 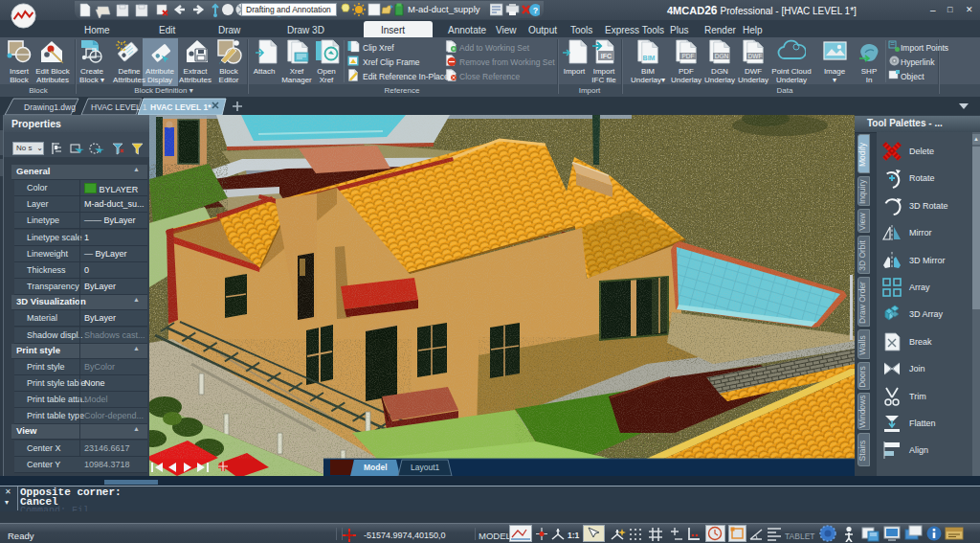 What do you see at coordinates (649, 57) in the screenshot?
I see `svg-text: BIM` at bounding box center [649, 57].